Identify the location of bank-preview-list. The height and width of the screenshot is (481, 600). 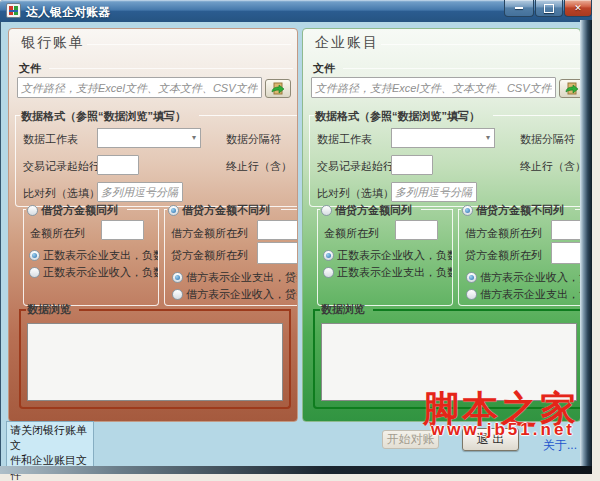
(155, 362).